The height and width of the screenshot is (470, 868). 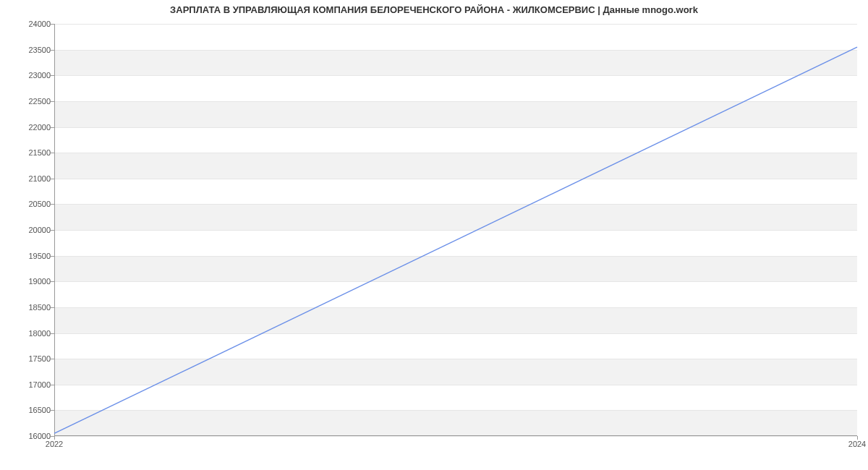 What do you see at coordinates (39, 359) in the screenshot?
I see `y-tick-label: 17500` at bounding box center [39, 359].